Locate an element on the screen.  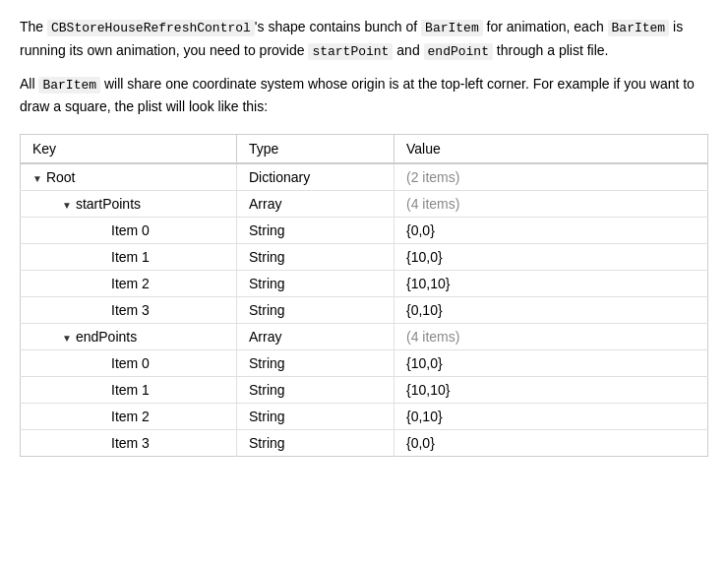
table-row: Item 2String{0,10} is located at coordinates (364, 415).